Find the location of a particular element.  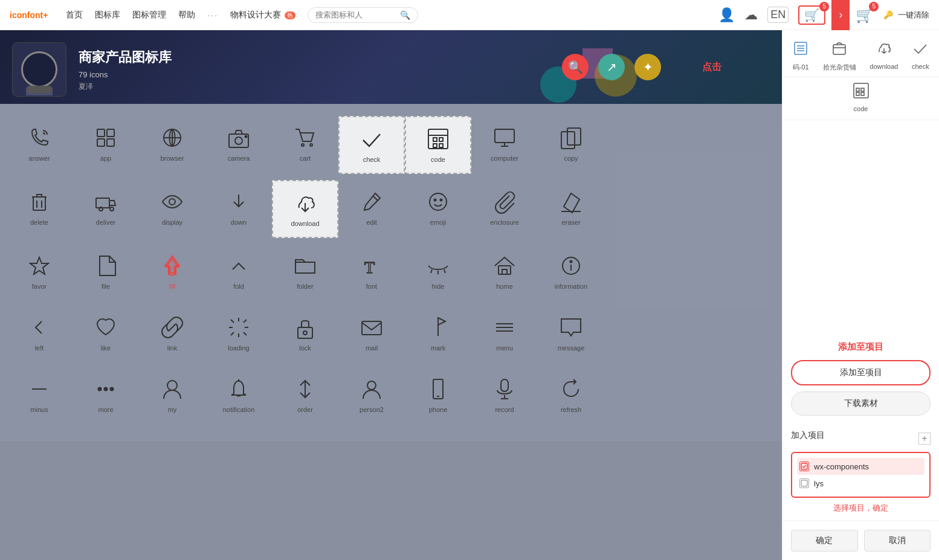

icon-enclosure: enclosure is located at coordinates (505, 209).